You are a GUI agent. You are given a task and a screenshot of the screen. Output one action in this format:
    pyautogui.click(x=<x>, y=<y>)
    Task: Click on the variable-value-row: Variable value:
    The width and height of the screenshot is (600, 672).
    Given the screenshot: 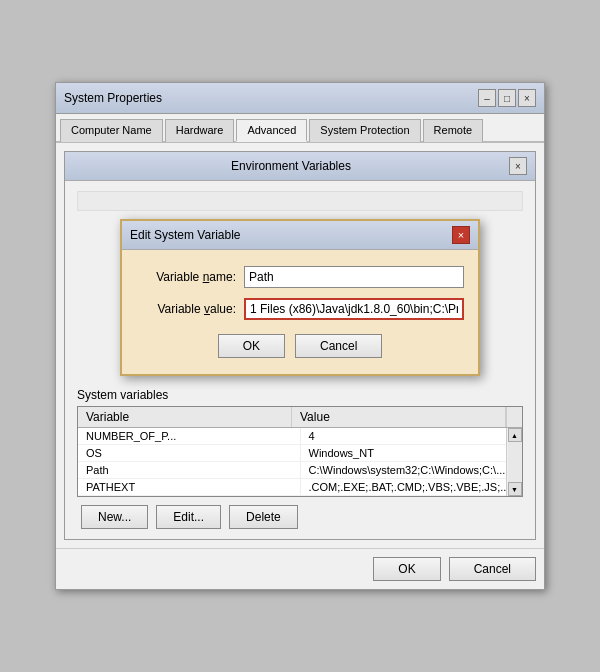 What is the action you would take?
    pyautogui.click(x=300, y=309)
    